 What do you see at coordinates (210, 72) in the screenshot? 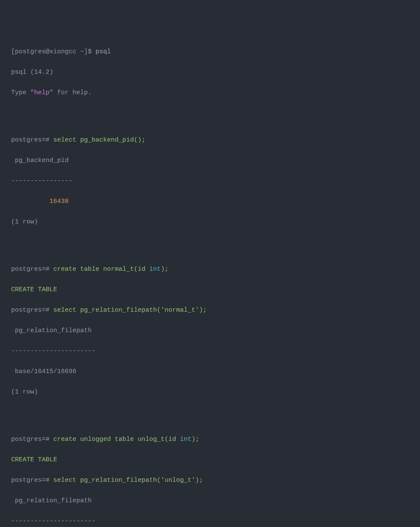
I see `psql-version: psql (14.2)` at bounding box center [210, 72].